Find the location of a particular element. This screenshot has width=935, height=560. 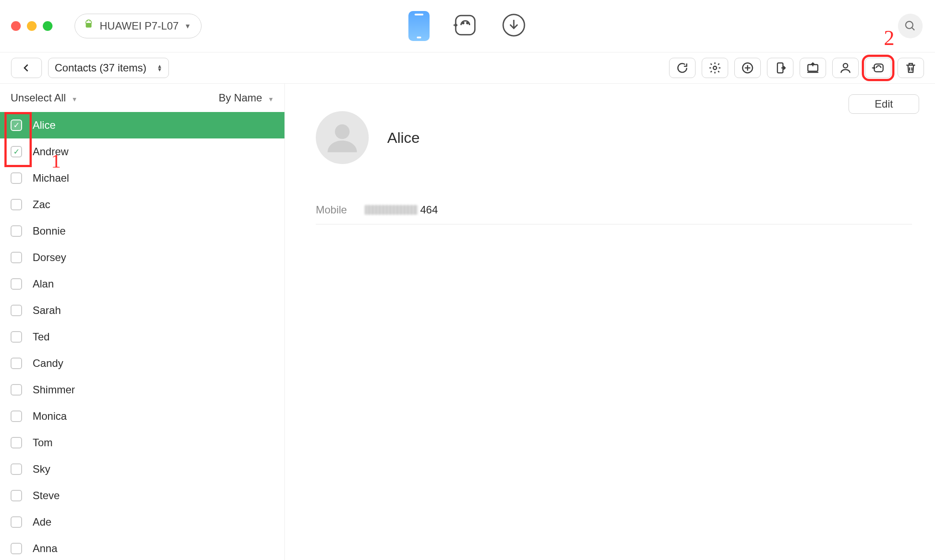

divider is located at coordinates (614, 224).